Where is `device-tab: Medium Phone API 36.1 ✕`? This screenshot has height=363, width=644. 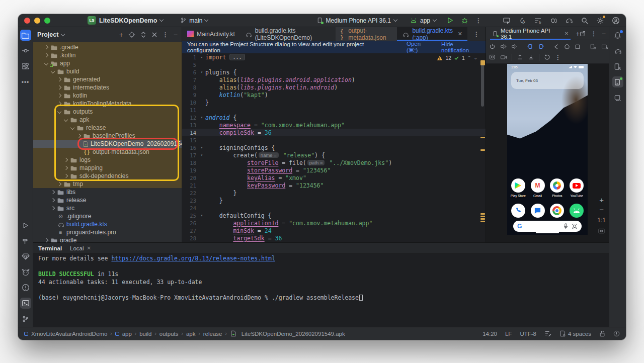
device-tab: Medium Phone API 36.1 ✕ is located at coordinates (530, 33).